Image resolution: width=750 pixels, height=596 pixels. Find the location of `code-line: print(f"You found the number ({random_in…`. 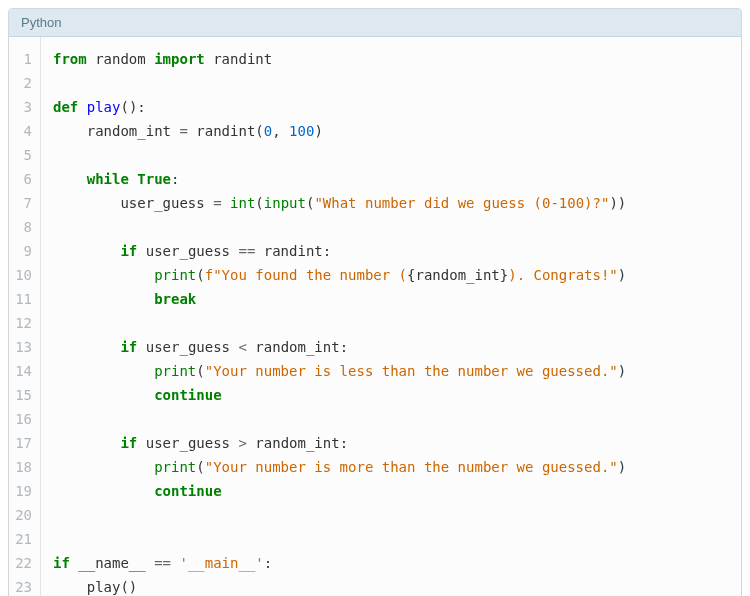

code-line: print(f"You found the number ({random_in… is located at coordinates (340, 275).